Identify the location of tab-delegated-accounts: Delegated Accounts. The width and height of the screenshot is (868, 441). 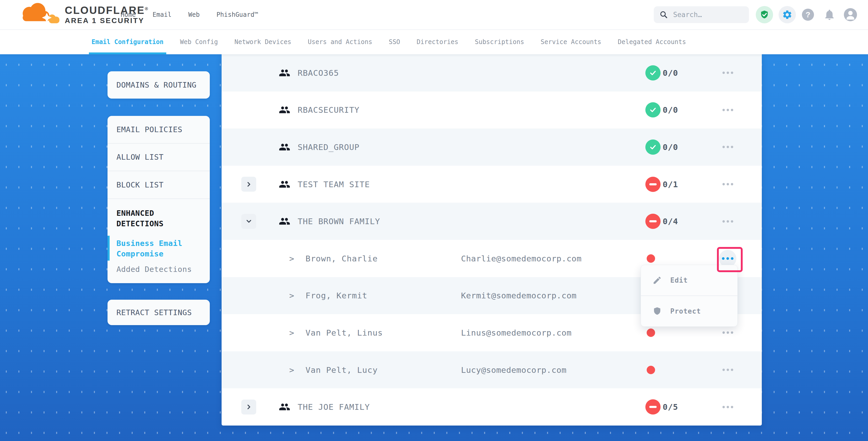
(652, 42).